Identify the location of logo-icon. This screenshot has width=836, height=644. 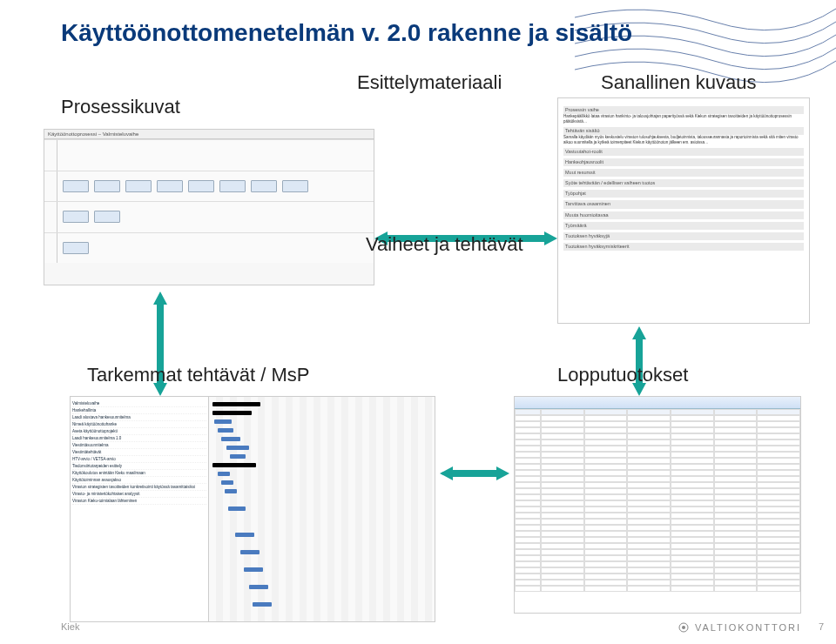
(684, 627).